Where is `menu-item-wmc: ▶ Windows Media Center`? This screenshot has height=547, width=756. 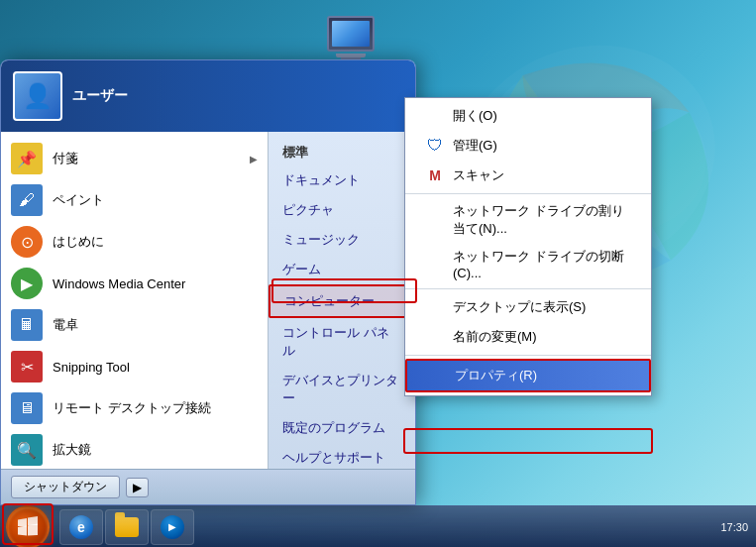 menu-item-wmc: ▶ Windows Media Center is located at coordinates (135, 283).